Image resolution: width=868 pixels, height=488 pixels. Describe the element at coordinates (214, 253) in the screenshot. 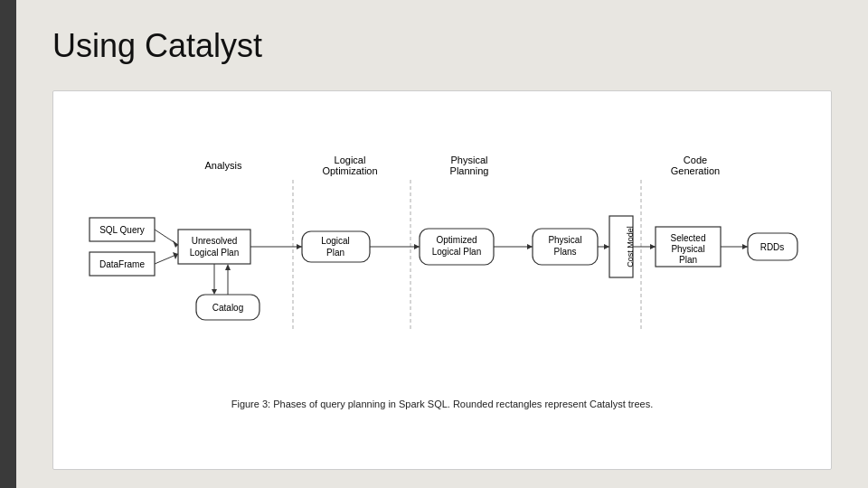

I see `unresolved-lp-label2: Logical Plan` at that location.